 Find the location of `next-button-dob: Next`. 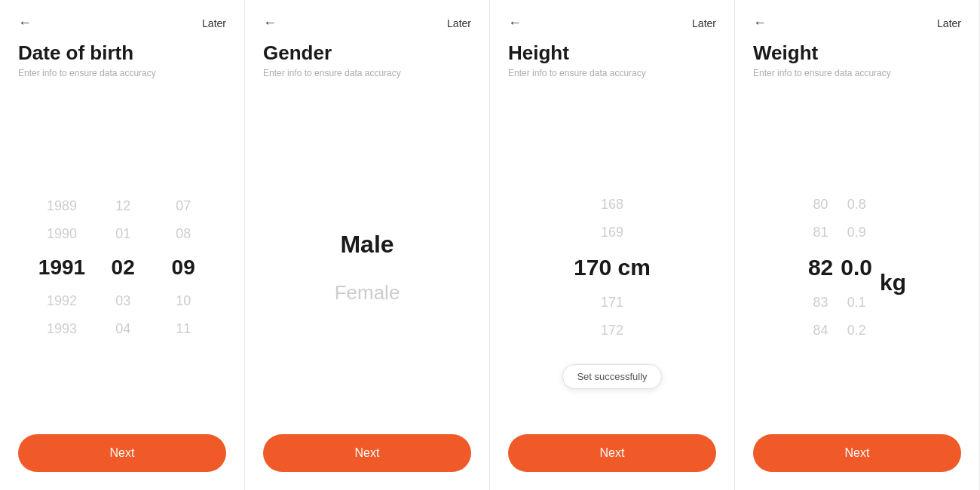

next-button-dob: Next is located at coordinates (122, 453).